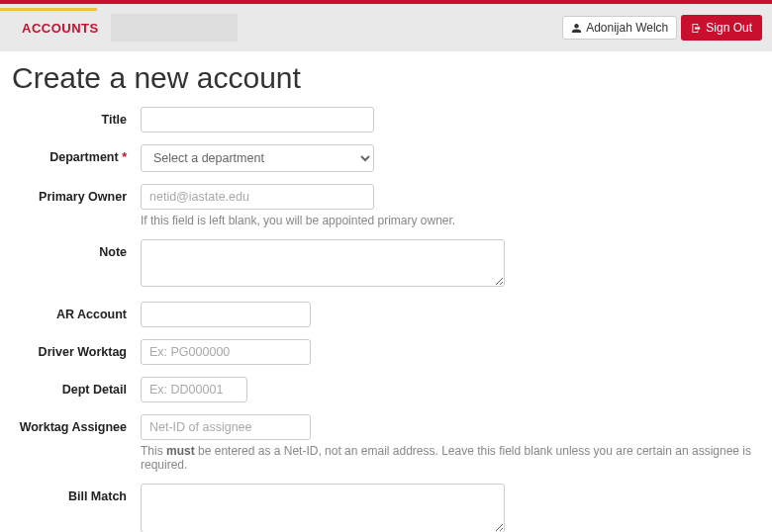 This screenshot has width=772, height=532. I want to click on department-select: Select a department, so click(257, 158).